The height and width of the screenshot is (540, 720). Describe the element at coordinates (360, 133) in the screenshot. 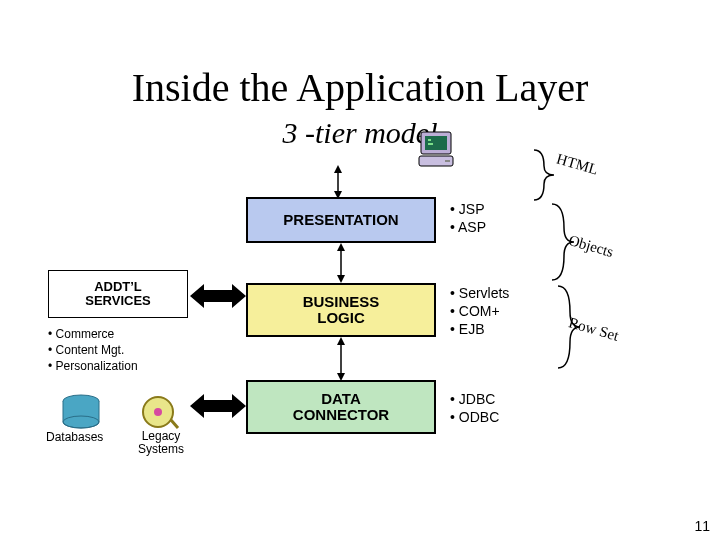

I see `page-subtitle: 3 -tier model` at that location.